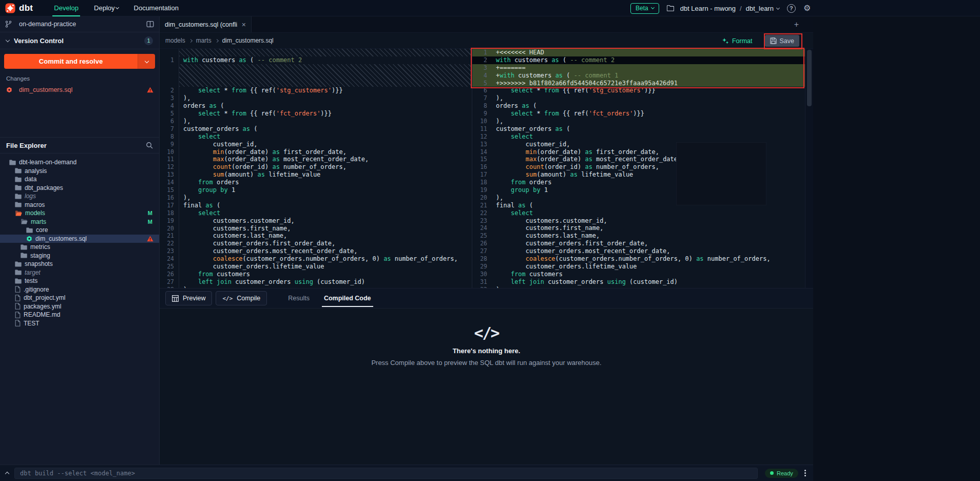 This screenshot has height=481, width=980. What do you see at coordinates (80, 230) in the screenshot?
I see `tree-item-core: core` at bounding box center [80, 230].